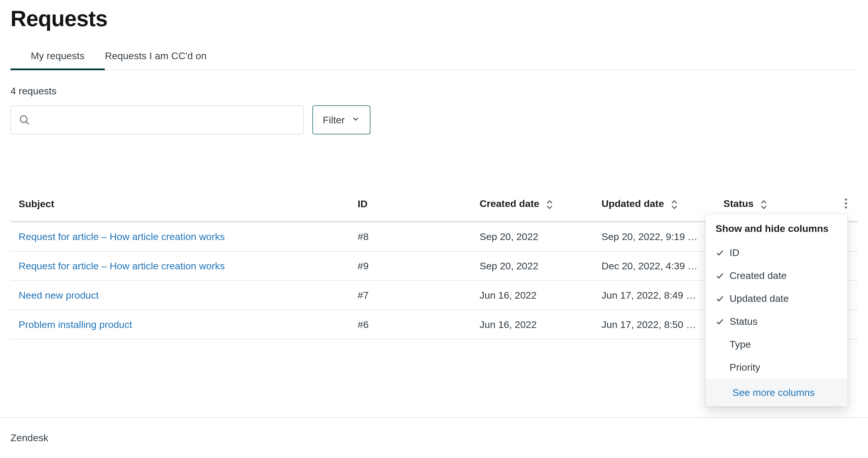 The width and height of the screenshot is (868, 458). I want to click on dropdown-item-label: ID, so click(735, 253).